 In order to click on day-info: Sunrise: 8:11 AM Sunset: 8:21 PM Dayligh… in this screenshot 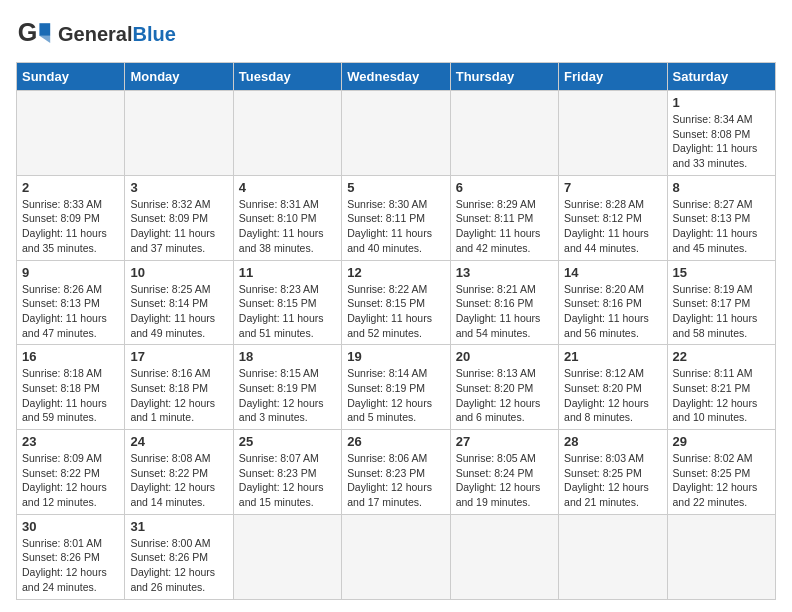, I will do `click(722, 396)`.